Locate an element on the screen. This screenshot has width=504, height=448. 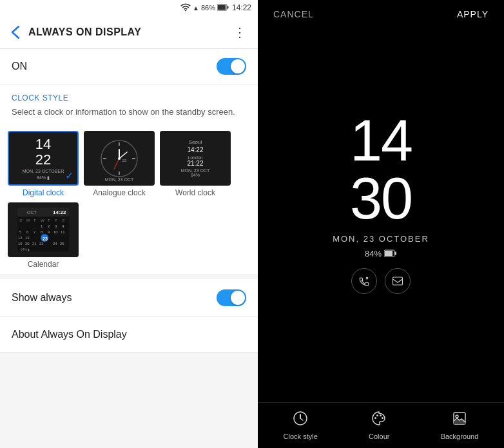
battery-percent: 84% is located at coordinates (373, 254).